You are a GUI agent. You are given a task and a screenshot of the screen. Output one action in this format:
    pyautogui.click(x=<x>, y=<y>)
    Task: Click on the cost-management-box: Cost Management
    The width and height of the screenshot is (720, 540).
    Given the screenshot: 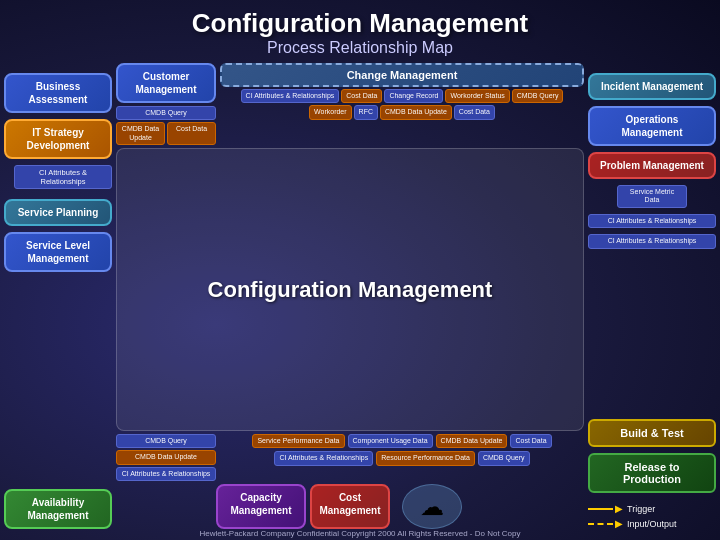 What is the action you would take?
    pyautogui.click(x=350, y=506)
    